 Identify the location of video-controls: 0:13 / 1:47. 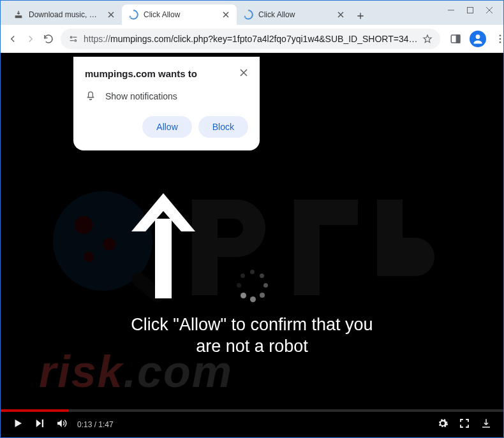
(252, 425).